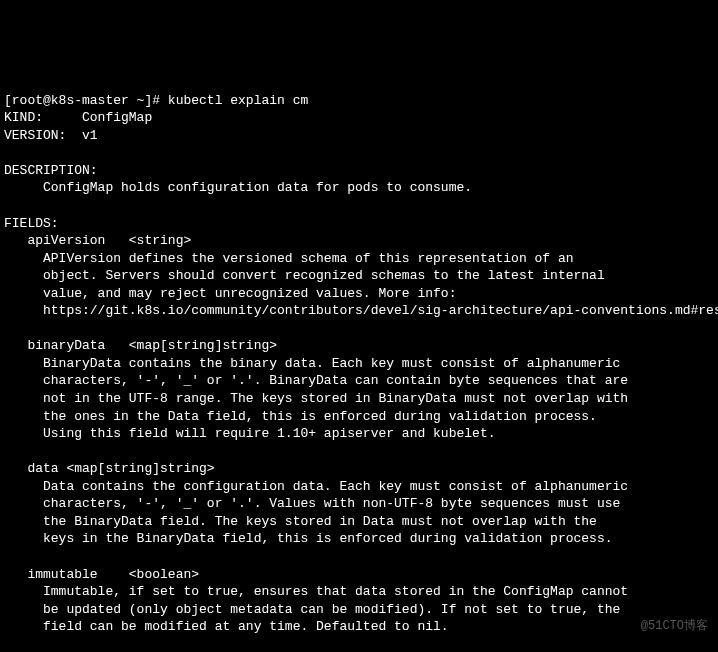 This screenshot has height=652, width=718. What do you see at coordinates (308, 538) in the screenshot?
I see `field-data-desc: keys in the BinaryData field, this is en…` at bounding box center [308, 538].